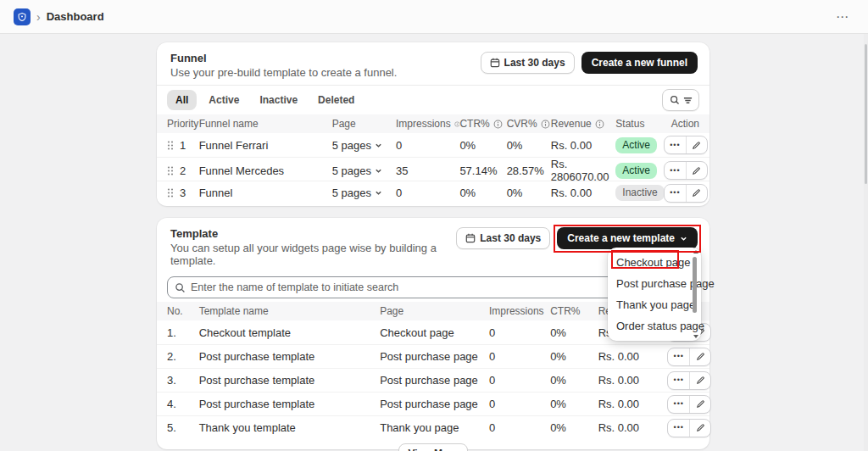  I want to click on template-date-range-button: Last 30 days, so click(504, 238).